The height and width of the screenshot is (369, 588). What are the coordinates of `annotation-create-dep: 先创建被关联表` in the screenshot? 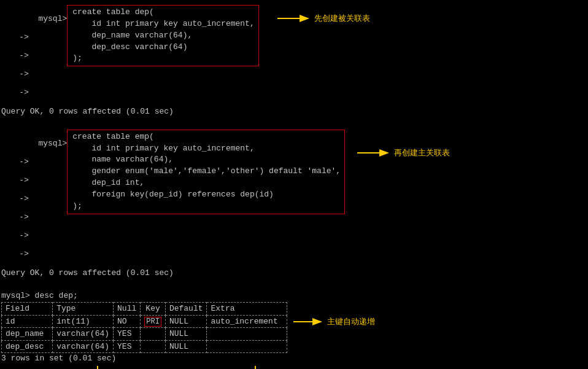 It's located at (342, 18).